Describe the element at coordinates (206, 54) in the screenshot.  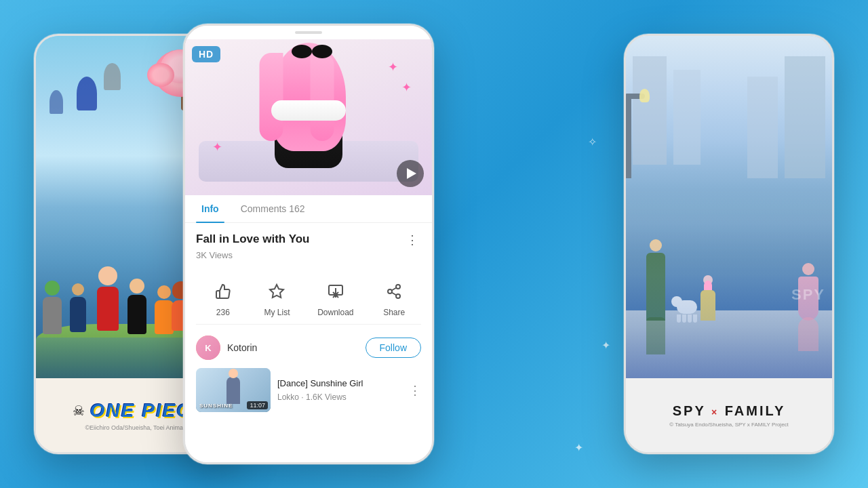
I see `hd-badge: HD` at that location.